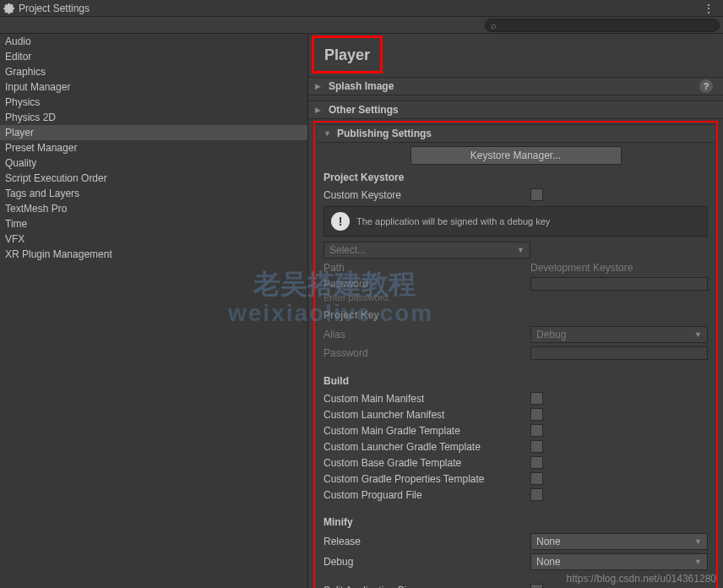 The width and height of the screenshot is (723, 588). I want to click on custom-main-manifest-checkbox, so click(537, 399).